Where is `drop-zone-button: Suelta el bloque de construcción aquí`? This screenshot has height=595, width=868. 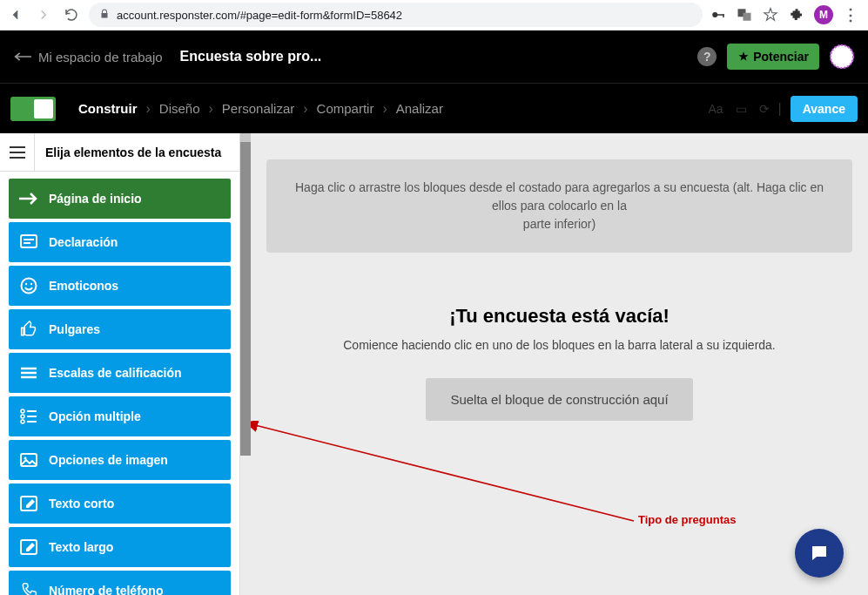 drop-zone-button: Suelta el bloque de construcción aquí is located at coordinates (559, 399).